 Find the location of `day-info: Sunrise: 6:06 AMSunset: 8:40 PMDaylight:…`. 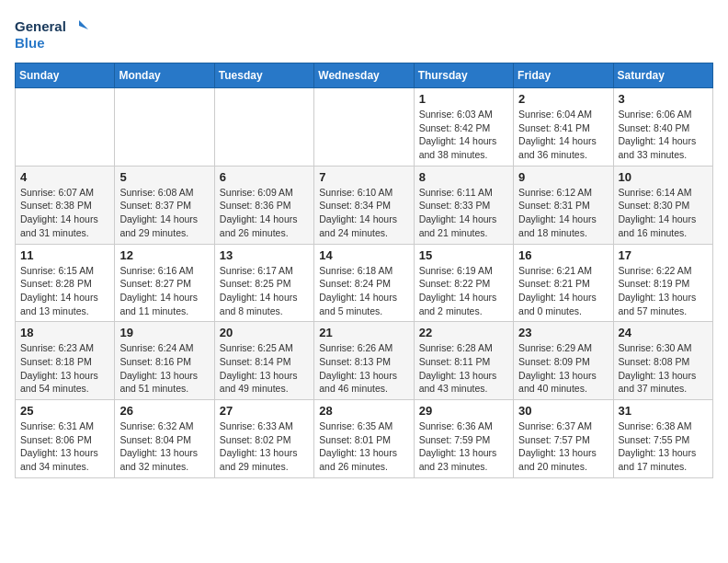

day-info: Sunrise: 6:06 AMSunset: 8:40 PMDaylight:… is located at coordinates (664, 134).